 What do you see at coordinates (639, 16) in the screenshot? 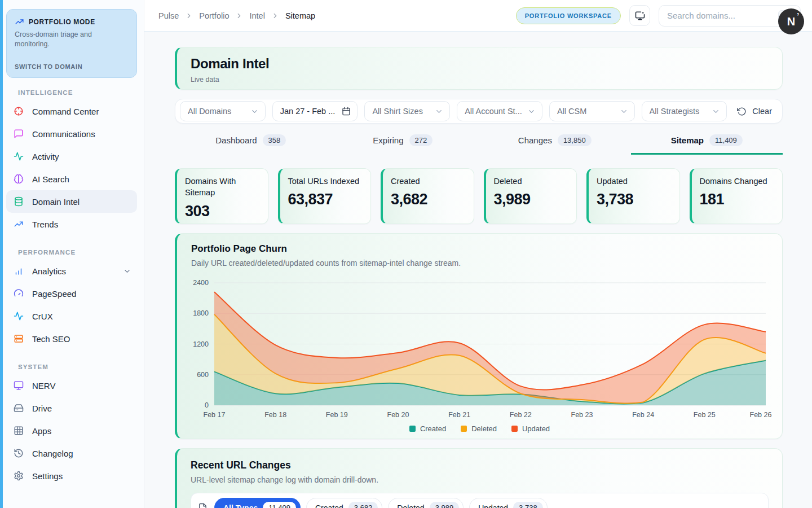
I see `display-button` at bounding box center [639, 16].